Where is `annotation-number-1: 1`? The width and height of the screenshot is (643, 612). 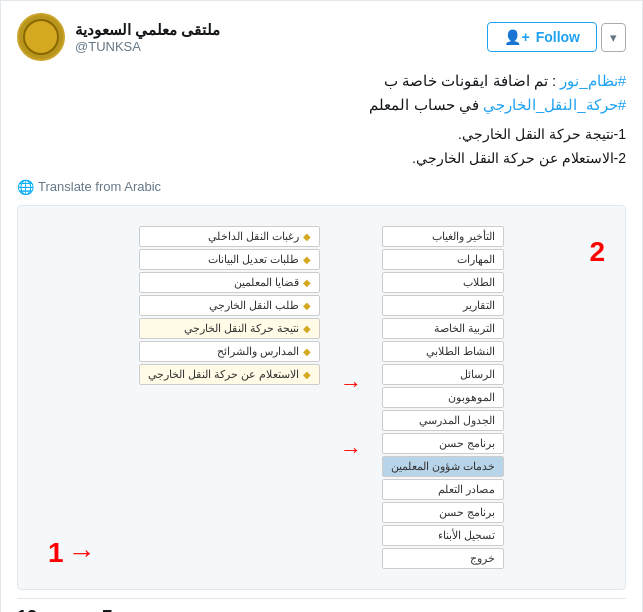 annotation-number-1: 1 is located at coordinates (56, 553).